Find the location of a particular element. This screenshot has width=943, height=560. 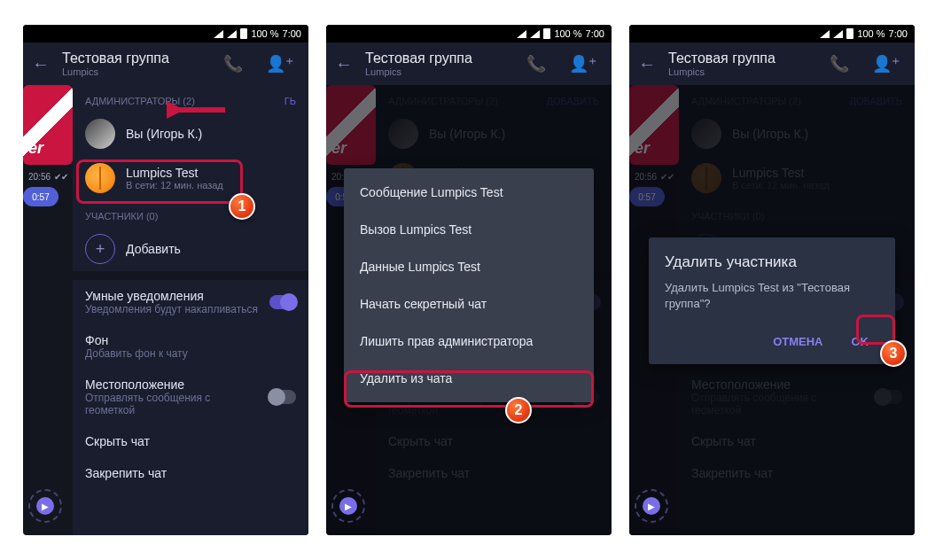

confirm-dialog: Удалить участника Удалить Lumpics Test и… is located at coordinates (772, 301).